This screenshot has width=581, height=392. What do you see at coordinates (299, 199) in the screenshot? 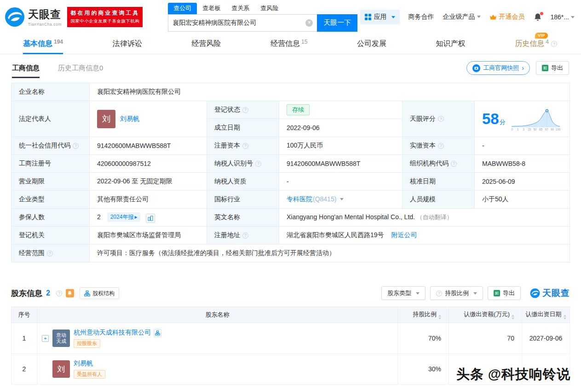
I see `industry-link: 专科医院` at bounding box center [299, 199].